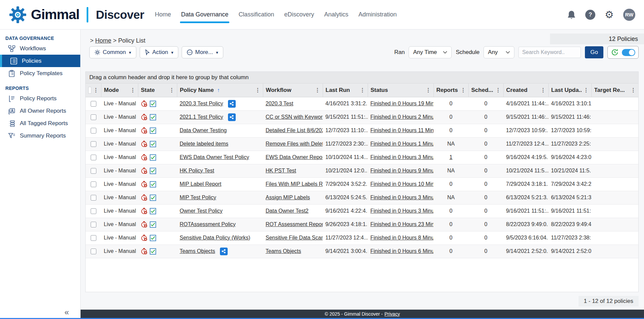 This screenshot has height=319, width=644. What do you see at coordinates (294, 117) in the screenshot?
I see `workflow-link: CC or SSN with Keyword Co` at bounding box center [294, 117].